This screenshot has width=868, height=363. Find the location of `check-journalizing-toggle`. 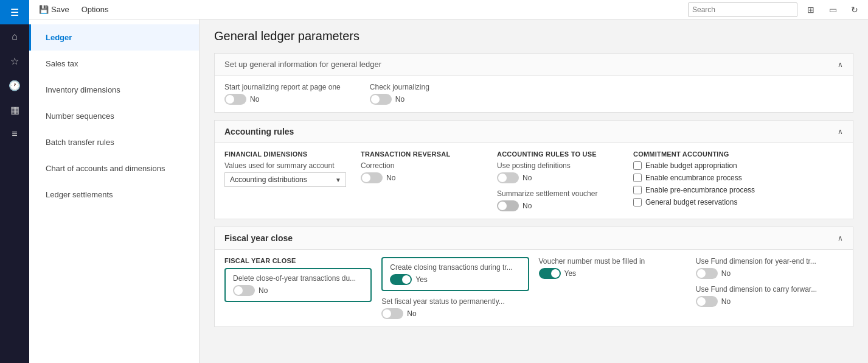

check-journalizing-toggle is located at coordinates (381, 99).